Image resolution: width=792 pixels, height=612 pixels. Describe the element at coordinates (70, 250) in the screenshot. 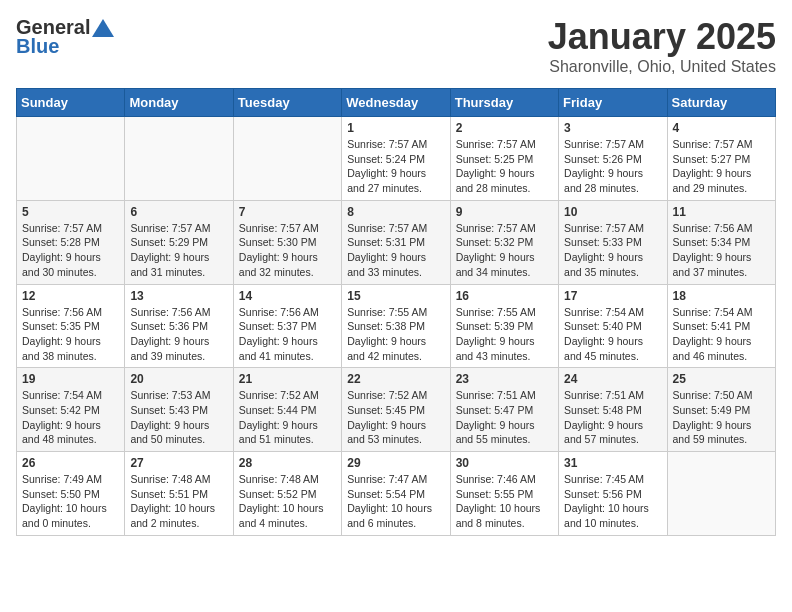

I see `day-info: Sunrise: 7:57 AM Sunset: 5:28 PM Dayligh…` at that location.